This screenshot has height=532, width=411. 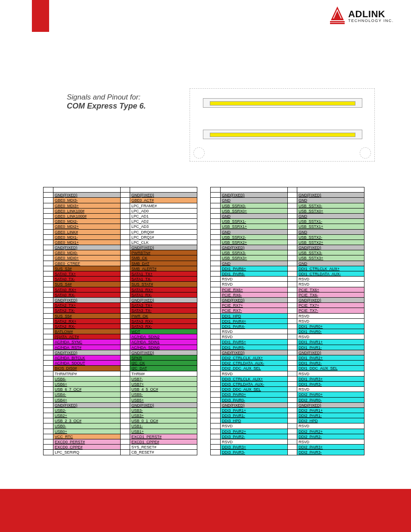 What do you see at coordinates (254, 295) in the screenshot?
I see `signal-cell: PCIE_RX6-` at bounding box center [254, 295].